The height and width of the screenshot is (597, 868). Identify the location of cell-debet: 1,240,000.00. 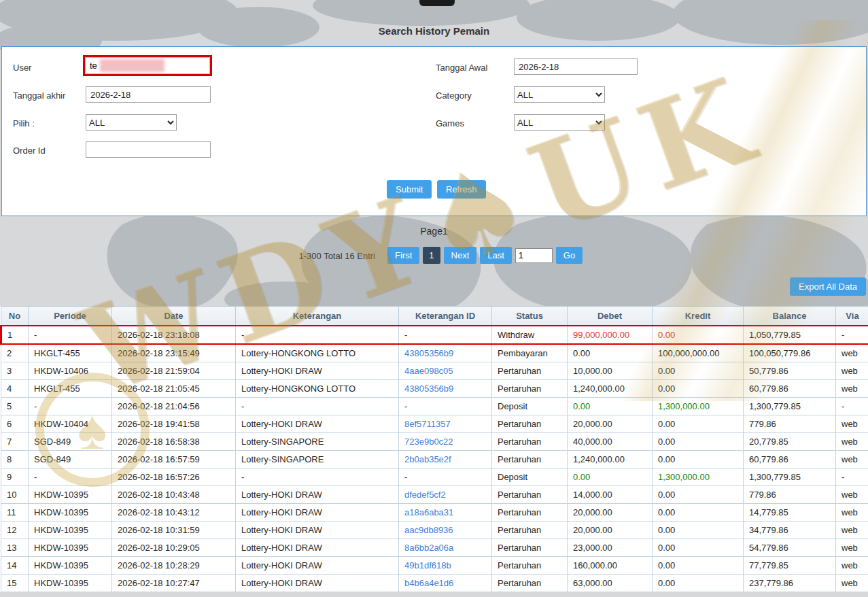
(610, 460).